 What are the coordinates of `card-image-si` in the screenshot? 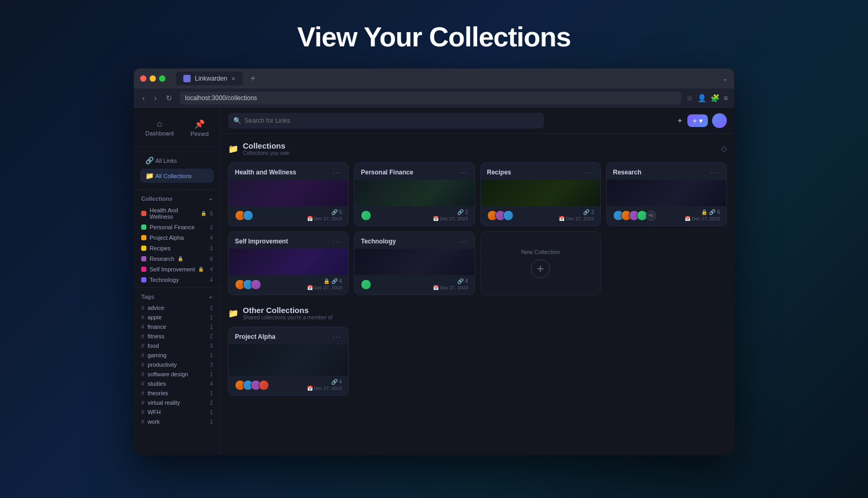 It's located at (289, 262).